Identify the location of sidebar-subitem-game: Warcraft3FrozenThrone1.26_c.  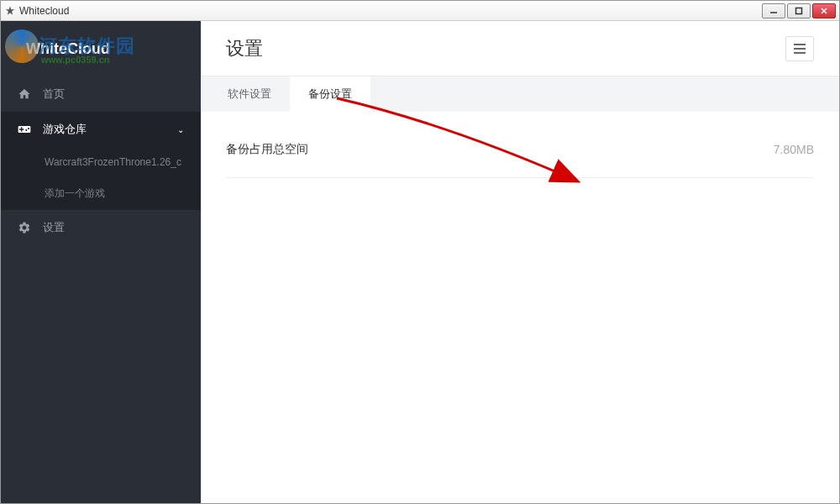
(101, 162).